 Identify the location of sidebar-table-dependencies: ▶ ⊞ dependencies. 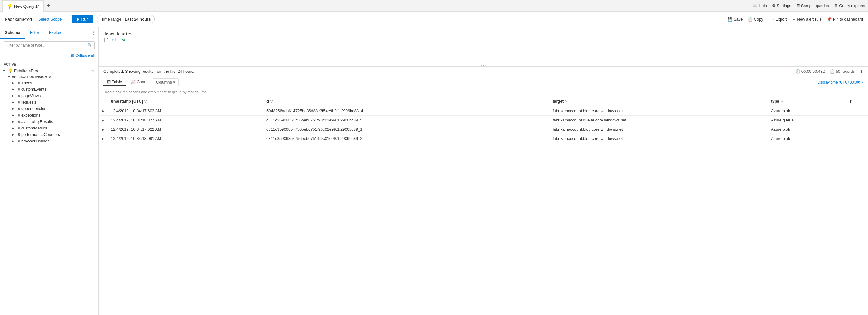
(49, 109).